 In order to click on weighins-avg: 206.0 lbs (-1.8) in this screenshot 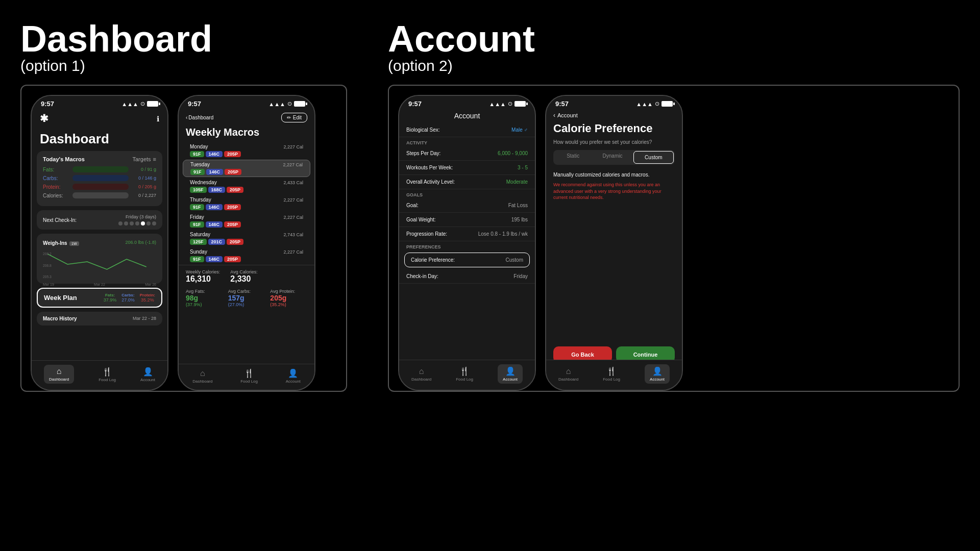, I will do `click(141, 242)`.